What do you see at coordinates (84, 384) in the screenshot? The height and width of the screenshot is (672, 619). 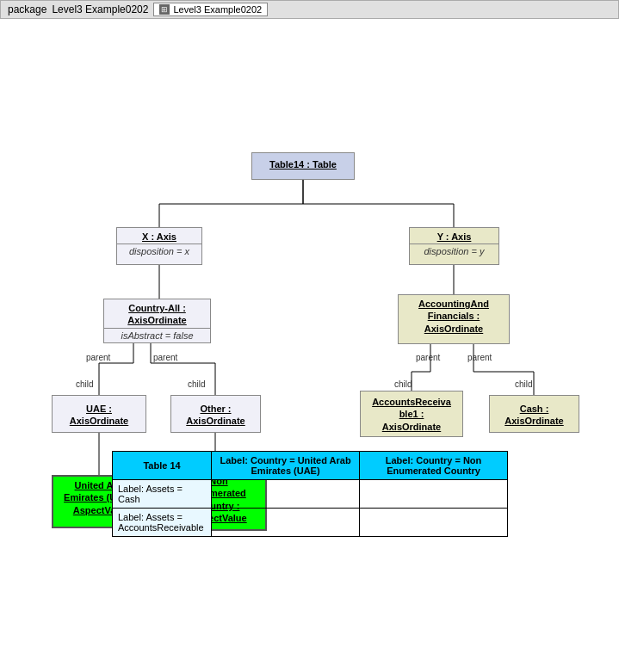 I see `label-child1: child` at bounding box center [84, 384].